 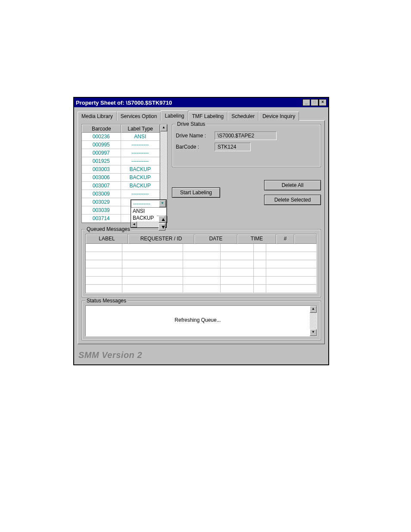 What do you see at coordinates (189, 103) in the screenshot?
I see `window-title: Property Sheet of: \S7000.$STK9710` at bounding box center [189, 103].